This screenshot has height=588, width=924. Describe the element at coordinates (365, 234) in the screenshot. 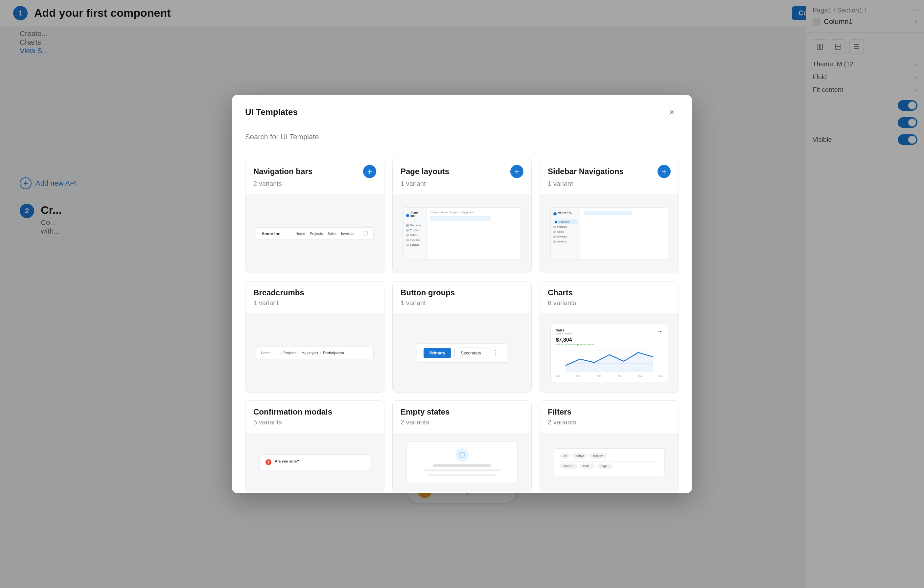

I see `nav-avatar-preview` at that location.